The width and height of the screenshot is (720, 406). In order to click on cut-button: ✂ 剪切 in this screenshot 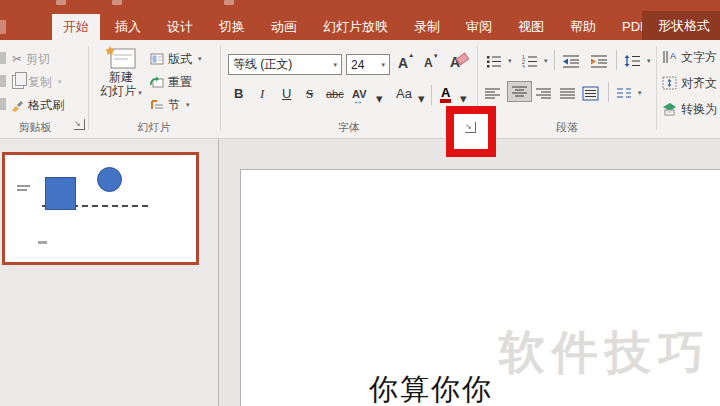, I will do `click(31, 59)`.